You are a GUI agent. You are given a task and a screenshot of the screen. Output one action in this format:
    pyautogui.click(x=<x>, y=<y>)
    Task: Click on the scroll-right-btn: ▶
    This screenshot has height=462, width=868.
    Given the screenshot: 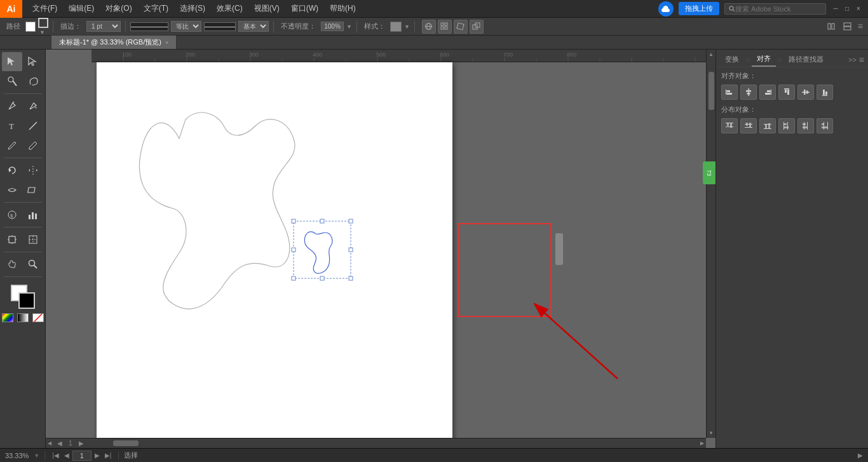 What is the action you would take?
    pyautogui.click(x=702, y=444)
    